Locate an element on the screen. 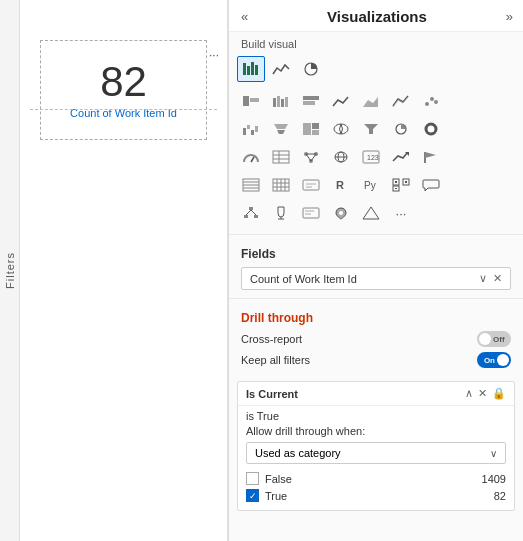 Image resolution: width=523 pixels, height=541 pixels. fields-section: Fields Count of Work Item Id ∨ ✕ is located at coordinates (376, 266).